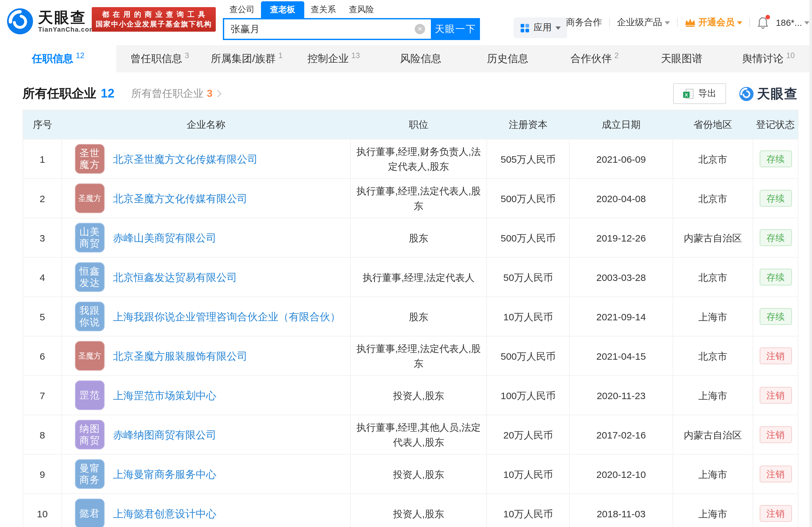  I want to click on profile-tab-6: 历史信息, so click(508, 59).